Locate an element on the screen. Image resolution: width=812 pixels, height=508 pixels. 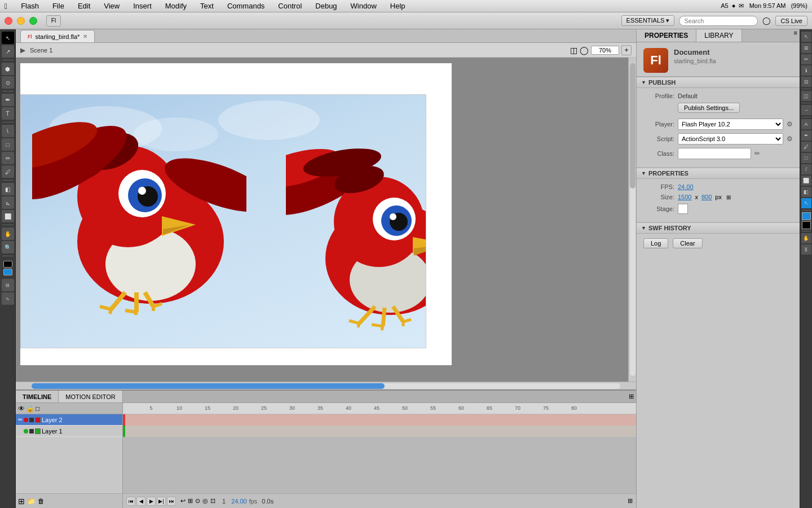
subselect-tool: ↗ is located at coordinates (8, 51).